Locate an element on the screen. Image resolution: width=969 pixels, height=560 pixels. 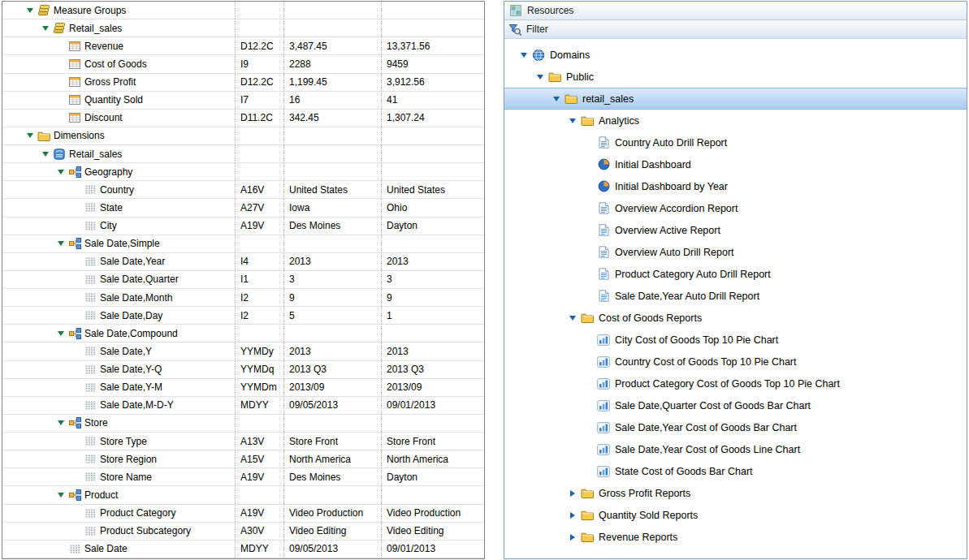
sample1-cell: Des Moines is located at coordinates (332, 477).